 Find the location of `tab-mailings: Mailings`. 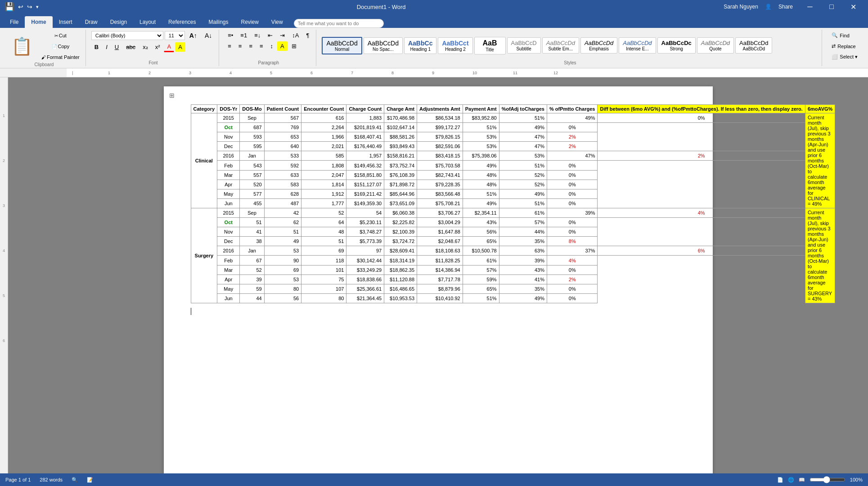

tab-mailings: Mailings is located at coordinates (218, 22).